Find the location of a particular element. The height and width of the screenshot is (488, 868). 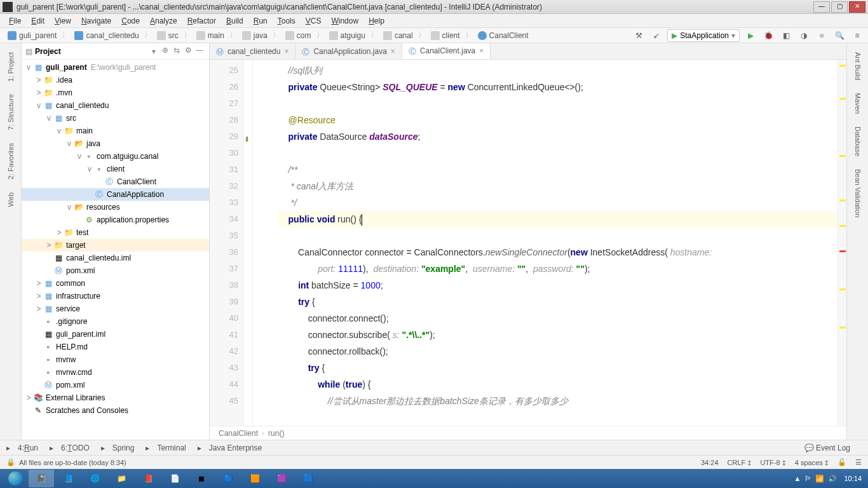

taskbar-app-misc1: 🟧 is located at coordinates (255, 478).